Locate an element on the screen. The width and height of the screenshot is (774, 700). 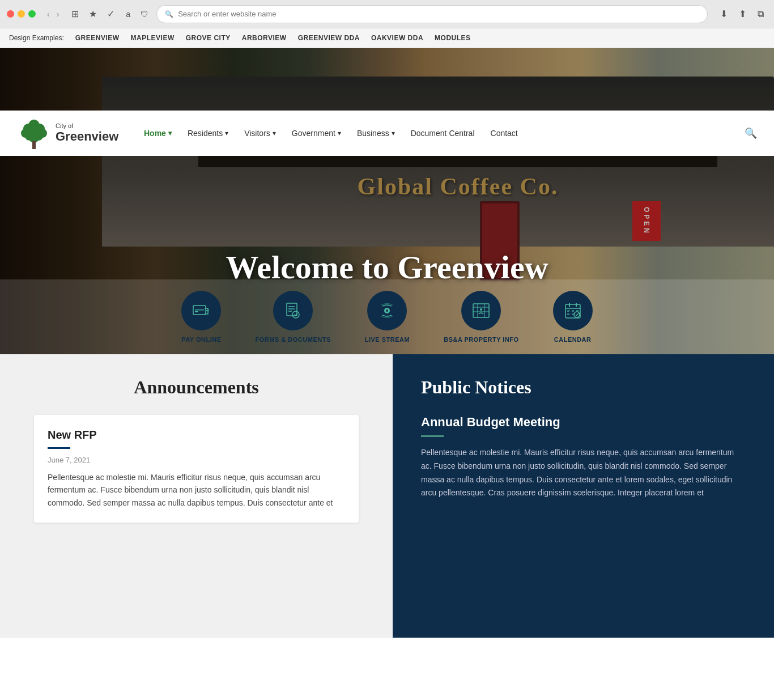
nav-item-residents: Residents is located at coordinates (208, 133).